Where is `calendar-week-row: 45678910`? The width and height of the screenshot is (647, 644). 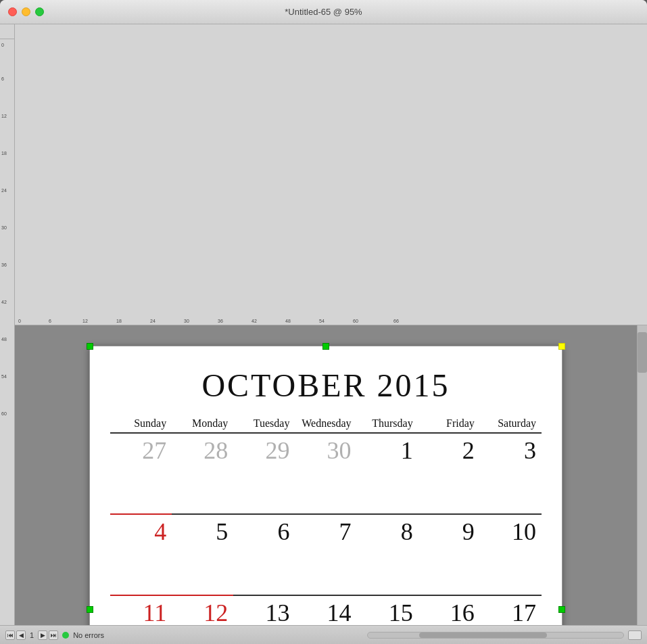
calendar-week-row: 45678910 is located at coordinates (326, 555).